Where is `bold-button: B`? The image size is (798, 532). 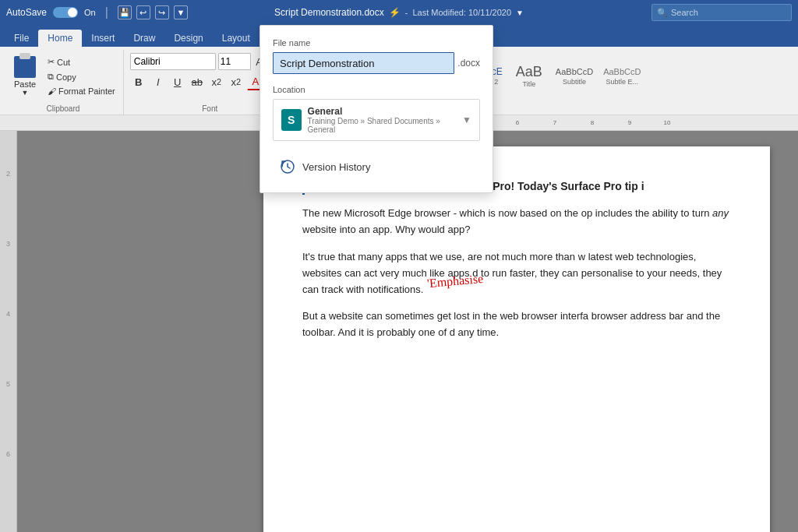 bold-button: B is located at coordinates (139, 82).